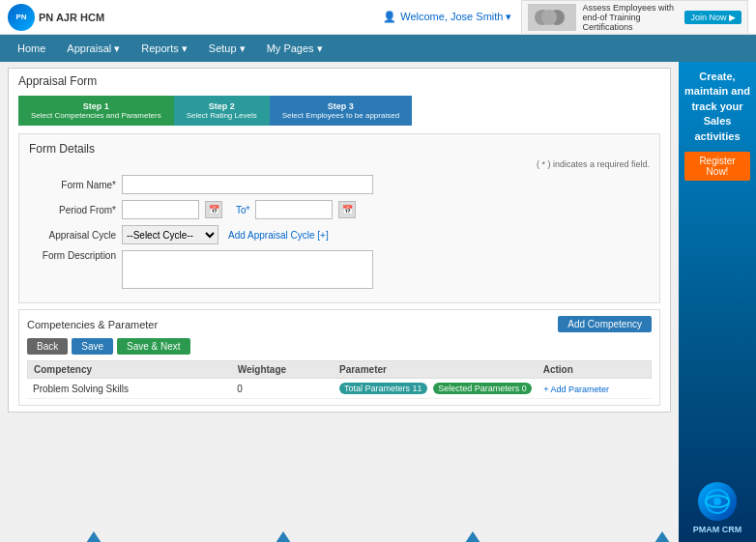 The height and width of the screenshot is (542, 756). What do you see at coordinates (170, 235) in the screenshot?
I see `cycle-select: --Select Cycle--` at bounding box center [170, 235].